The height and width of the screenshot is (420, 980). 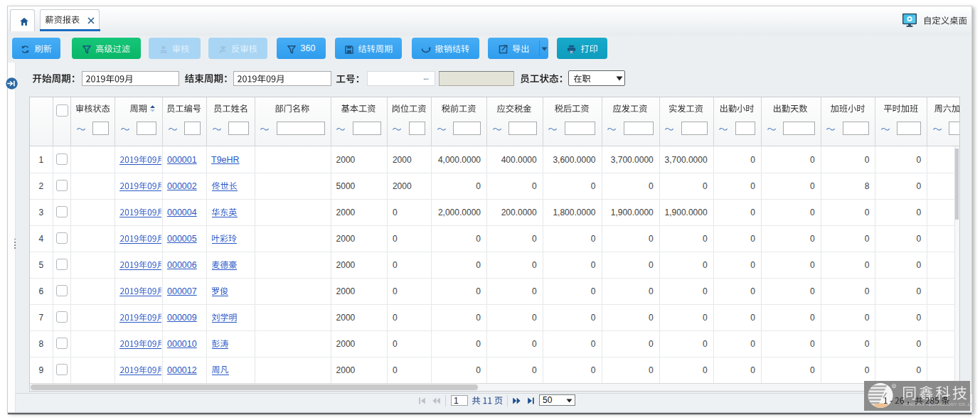 I want to click on svg-text: R, so click(x=893, y=387).